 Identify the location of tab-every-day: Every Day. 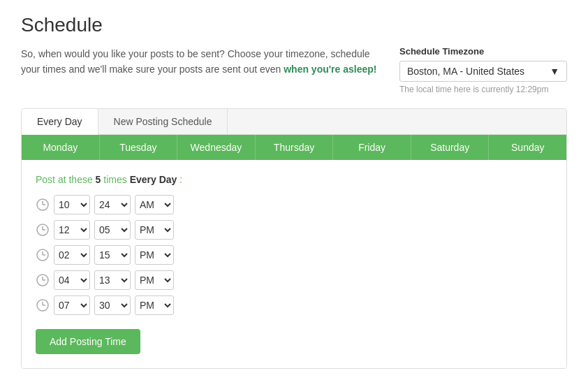
(60, 122).